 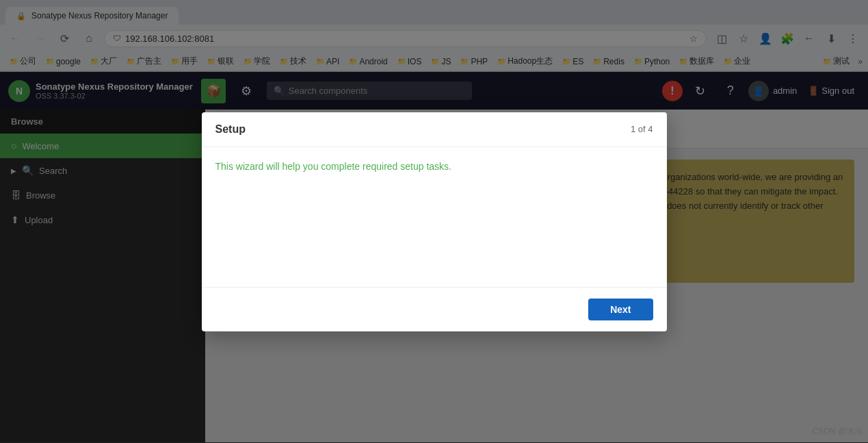 What do you see at coordinates (434, 130) in the screenshot?
I see `modal-header: Setup 1 of 4` at bounding box center [434, 130].